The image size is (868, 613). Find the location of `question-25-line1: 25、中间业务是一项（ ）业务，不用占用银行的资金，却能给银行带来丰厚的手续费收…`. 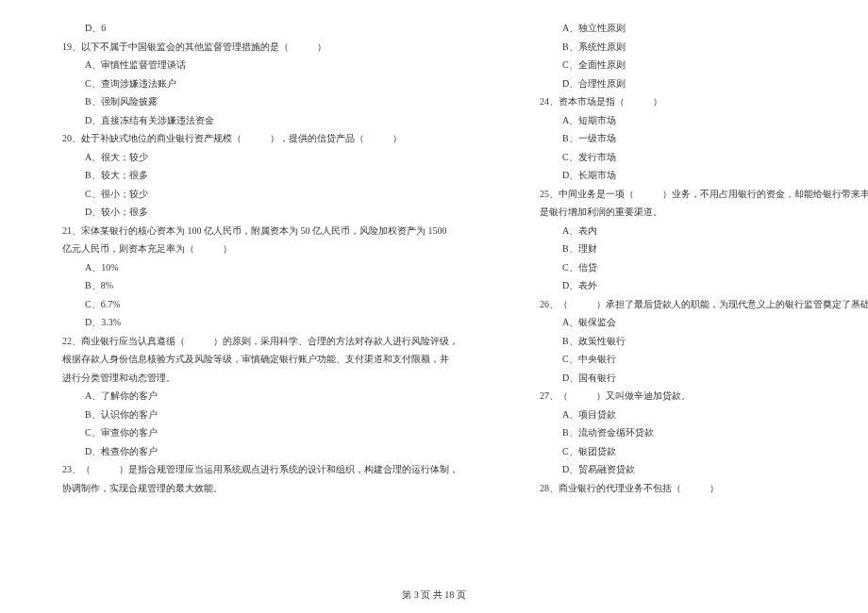

question-25-line1: 25、中间业务是一项（ ）业务，不用占用银行的资金，却能给银行带来丰厚的手续费收… is located at coordinates (687, 194).